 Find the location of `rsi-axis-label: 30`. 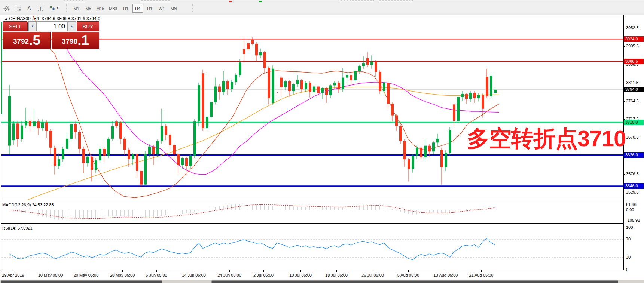

rsi-axis-label: 30 is located at coordinates (628, 257).